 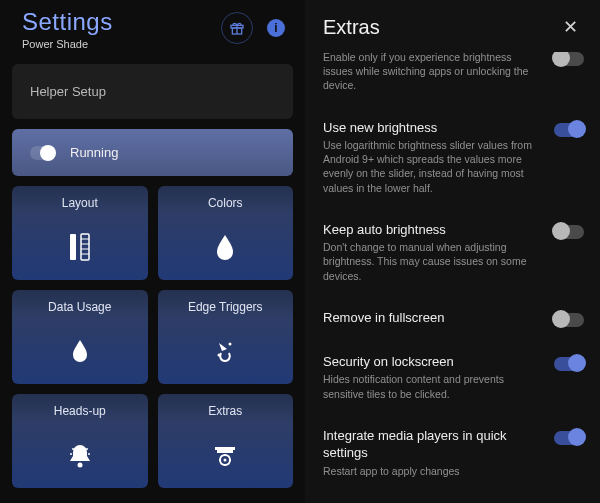 I want to click on running-label: Running, so click(x=94, y=152).